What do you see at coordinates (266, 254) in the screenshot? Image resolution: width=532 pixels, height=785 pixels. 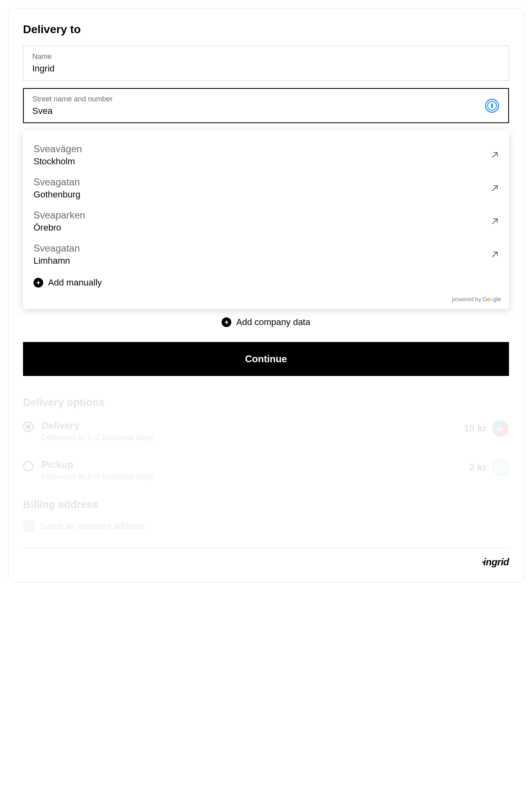 I see `suggestion-item: Sveagatan Limhamn` at bounding box center [266, 254].